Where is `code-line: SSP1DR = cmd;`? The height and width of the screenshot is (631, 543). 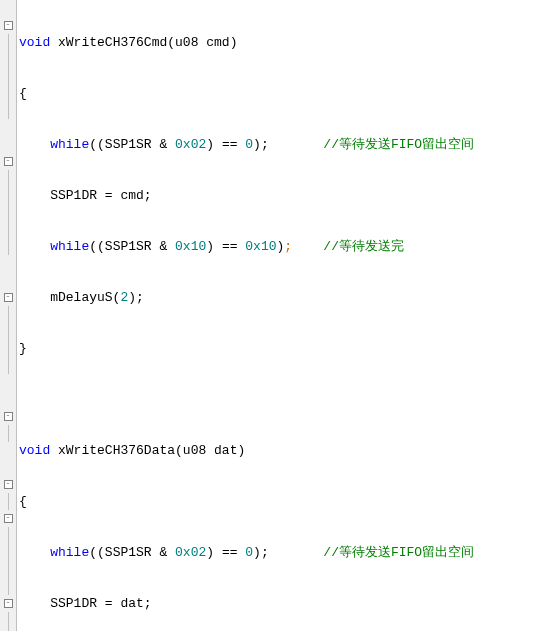 code-line: SSP1DR = cmd; is located at coordinates (281, 196).